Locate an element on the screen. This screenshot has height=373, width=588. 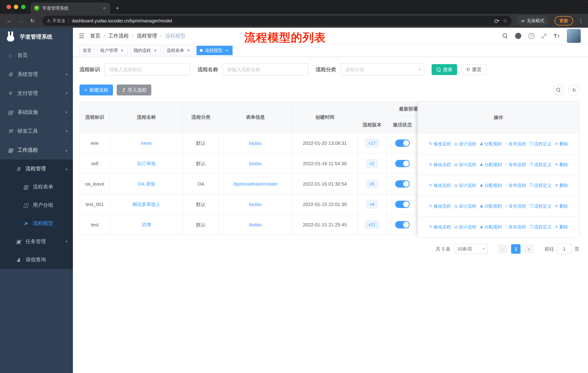
user-avatar is located at coordinates (574, 36).